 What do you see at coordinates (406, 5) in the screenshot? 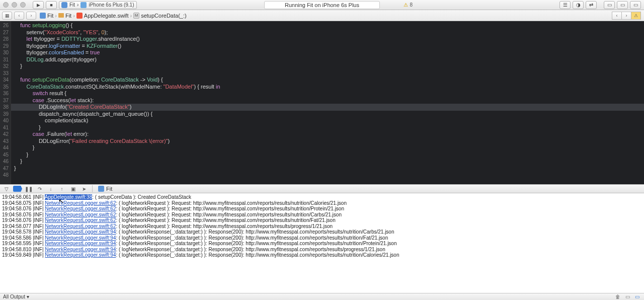
I see `warning-icon: ⚠` at bounding box center [406, 5].